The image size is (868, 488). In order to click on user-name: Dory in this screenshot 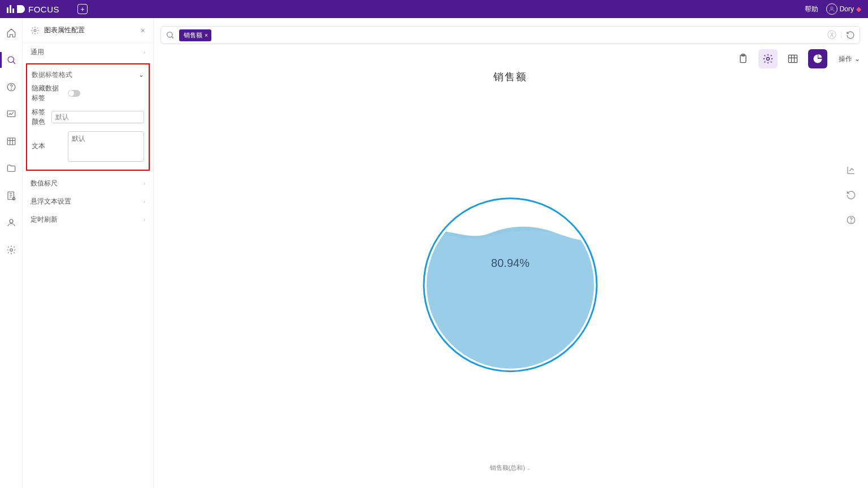, I will do `click(847, 9)`.